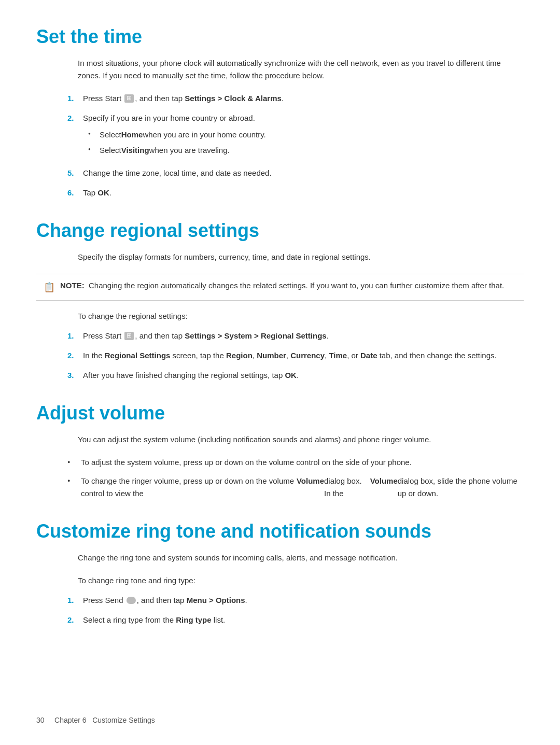  Describe the element at coordinates (131, 600) in the screenshot. I see `send-icon` at that location.